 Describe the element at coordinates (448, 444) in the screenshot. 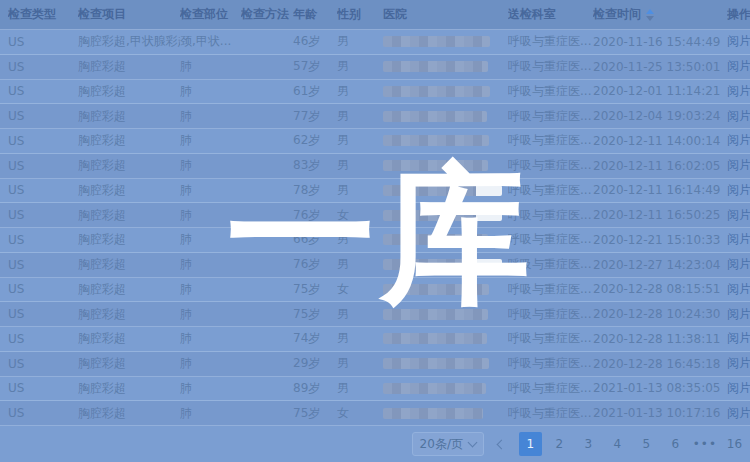

I see `page-size-select: 20条/页` at that location.